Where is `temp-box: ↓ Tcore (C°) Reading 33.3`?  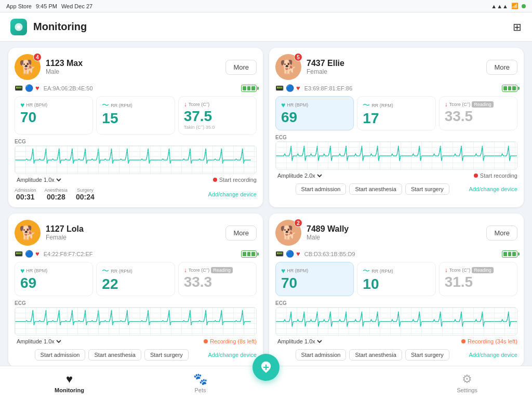 temp-box: ↓ Tcore (C°) Reading 33.3 is located at coordinates (217, 279).